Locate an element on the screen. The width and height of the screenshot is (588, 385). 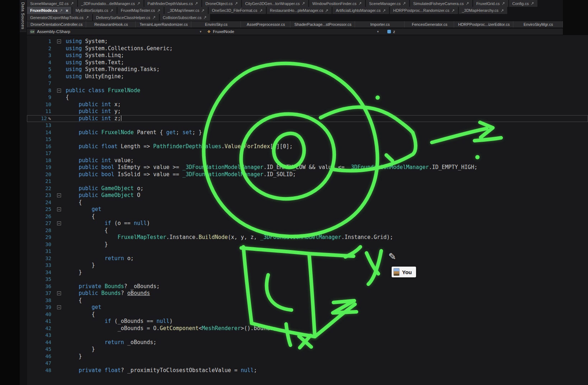
tab-restaurantho-plemanager-cs: RestaurantHo...pleManager.cs is located at coordinates (299, 10).